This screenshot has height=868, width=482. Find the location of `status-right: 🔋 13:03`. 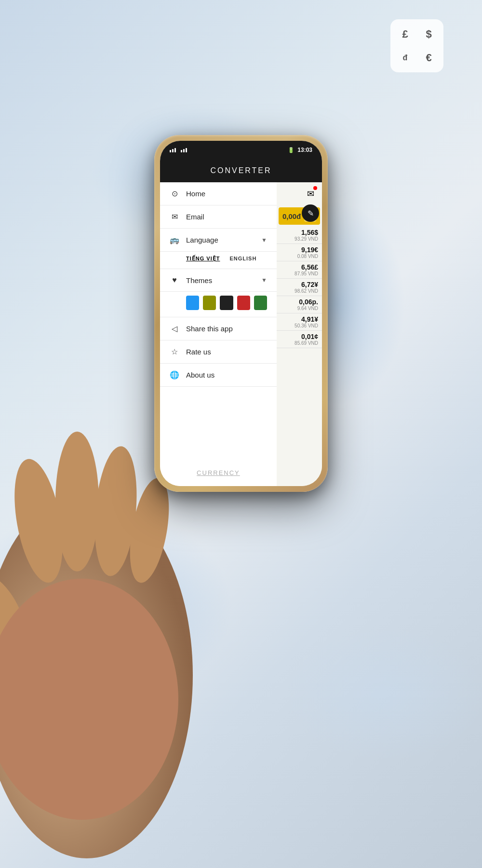

status-right: 🔋 13:03 is located at coordinates (300, 150).